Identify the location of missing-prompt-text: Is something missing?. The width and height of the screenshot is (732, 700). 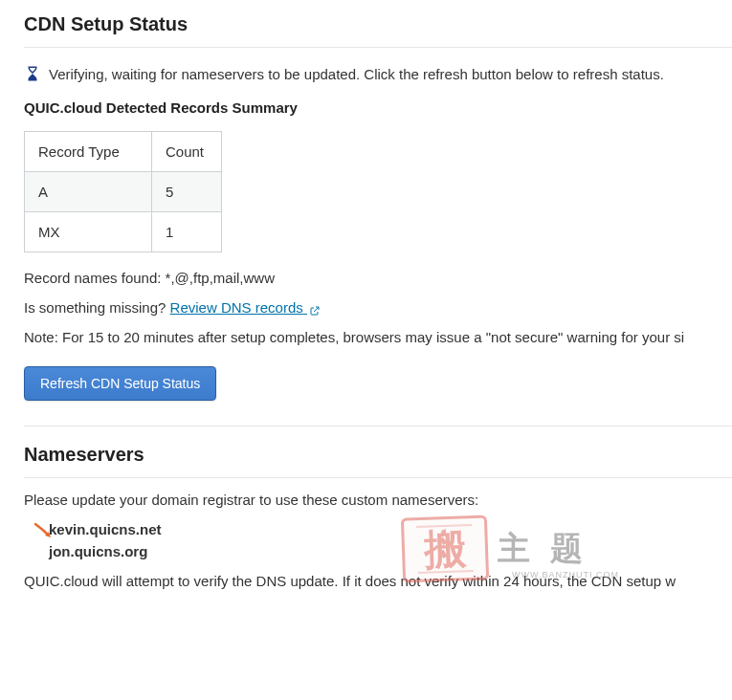
(95, 308).